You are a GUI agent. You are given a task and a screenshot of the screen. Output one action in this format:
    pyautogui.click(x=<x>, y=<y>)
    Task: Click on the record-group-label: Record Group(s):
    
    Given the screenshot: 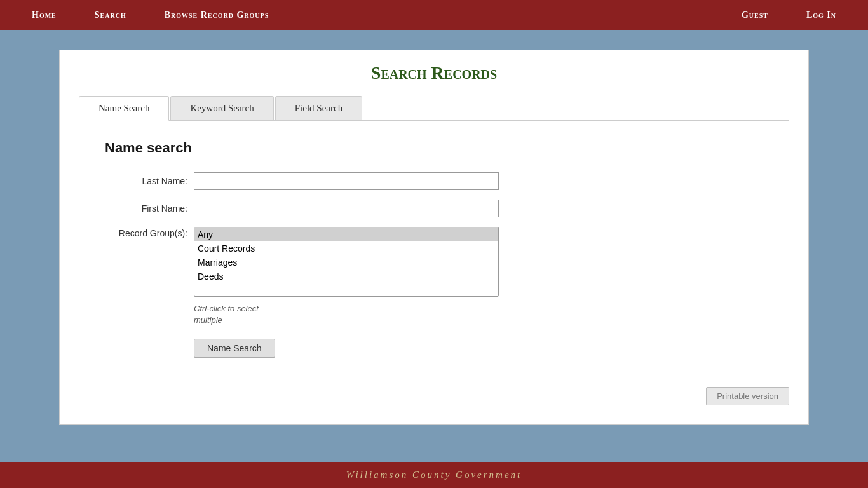 What is the action you would take?
    pyautogui.click(x=146, y=233)
    